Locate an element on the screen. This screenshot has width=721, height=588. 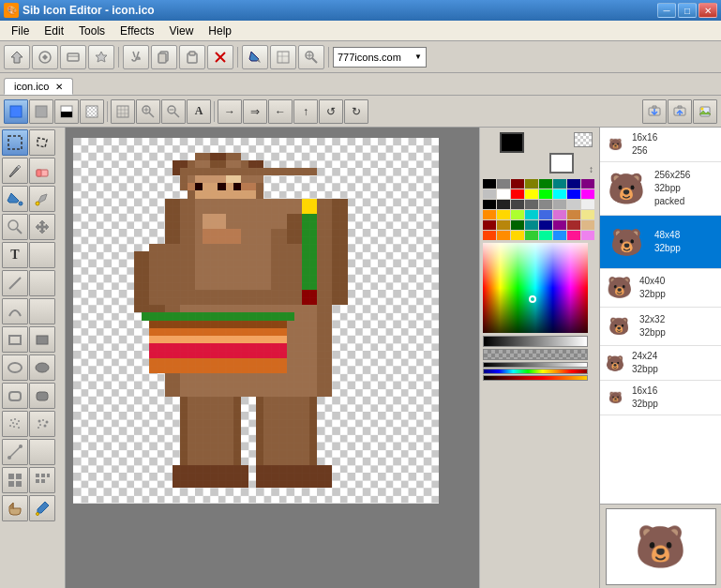
color-swatch-yellow is located at coordinates (532, 194).